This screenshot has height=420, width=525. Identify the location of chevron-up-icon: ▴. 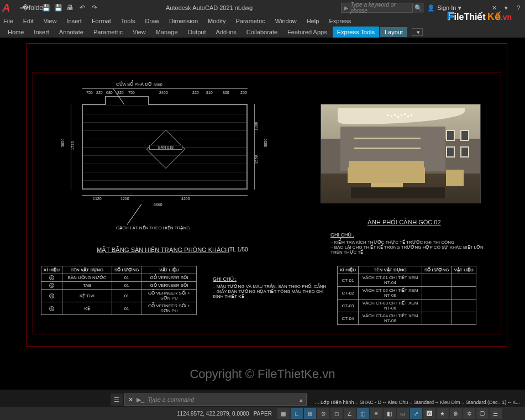
(301, 400).